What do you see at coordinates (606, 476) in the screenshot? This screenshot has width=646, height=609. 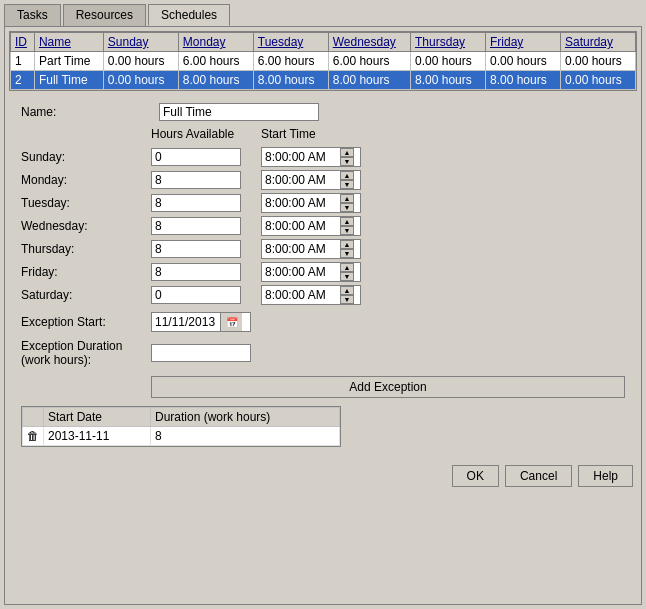 I see `help-button: Help` at bounding box center [606, 476].